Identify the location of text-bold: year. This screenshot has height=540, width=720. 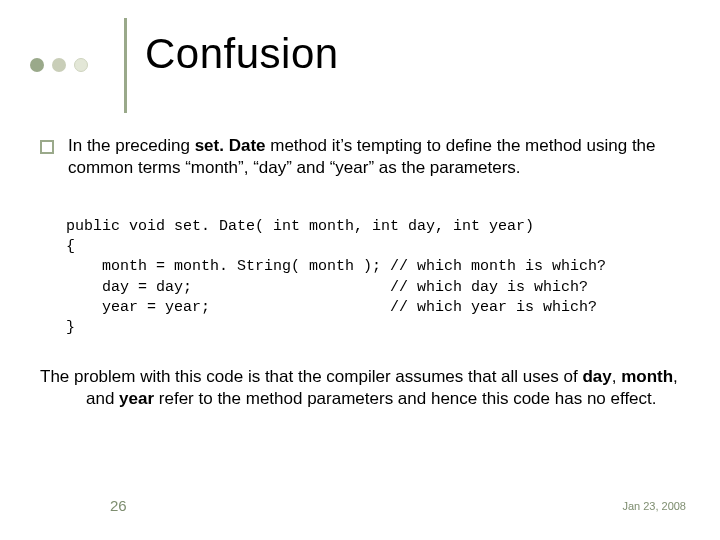
(136, 398).